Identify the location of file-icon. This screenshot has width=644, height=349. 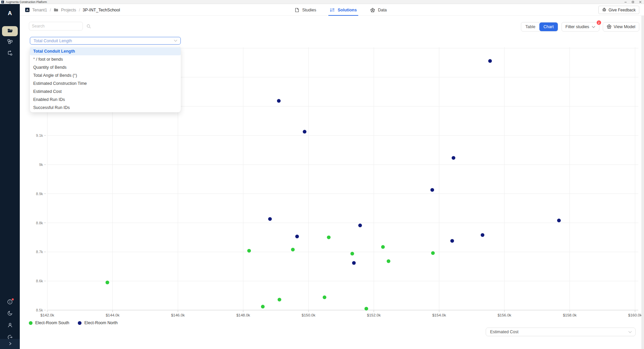
(297, 10).